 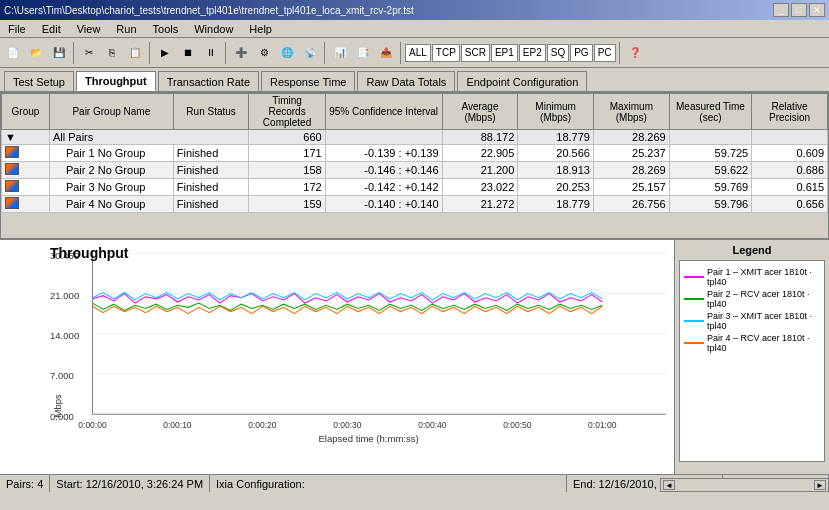 I want to click on row-pair-name: Pair 4 No Group, so click(x=111, y=204).